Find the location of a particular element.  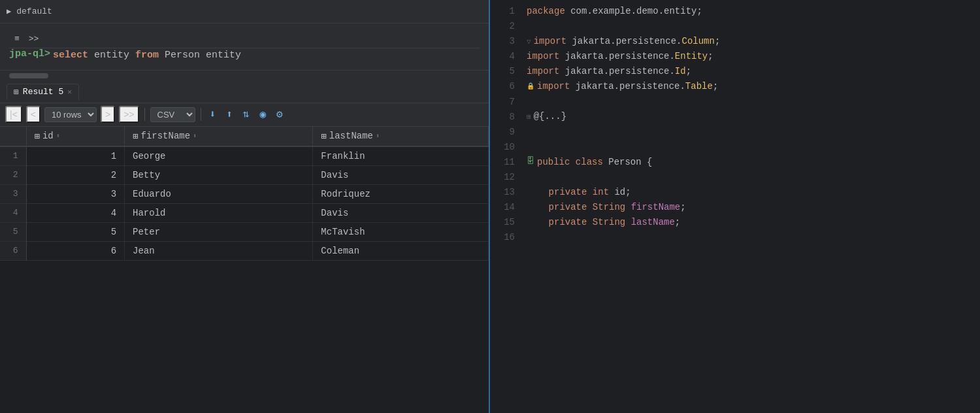

firstname-cell: Betty is located at coordinates (219, 175).